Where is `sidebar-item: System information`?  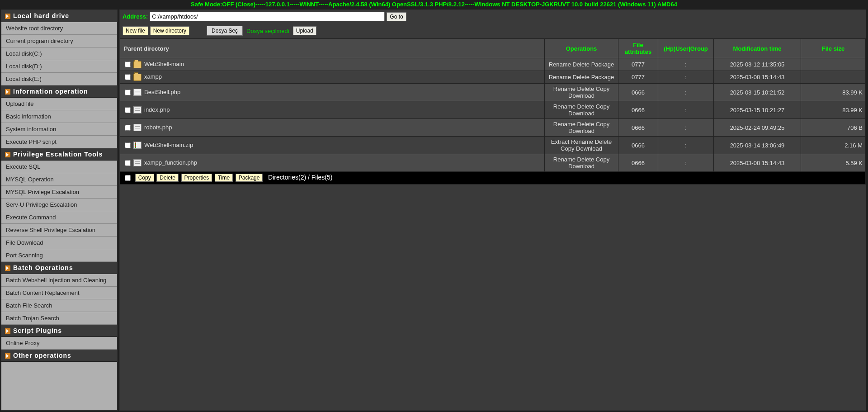 sidebar-item: System information is located at coordinates (59, 129).